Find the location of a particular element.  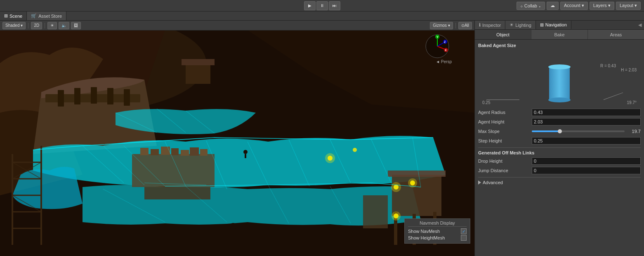

scene-tab-label: Scene is located at coordinates (16, 16).